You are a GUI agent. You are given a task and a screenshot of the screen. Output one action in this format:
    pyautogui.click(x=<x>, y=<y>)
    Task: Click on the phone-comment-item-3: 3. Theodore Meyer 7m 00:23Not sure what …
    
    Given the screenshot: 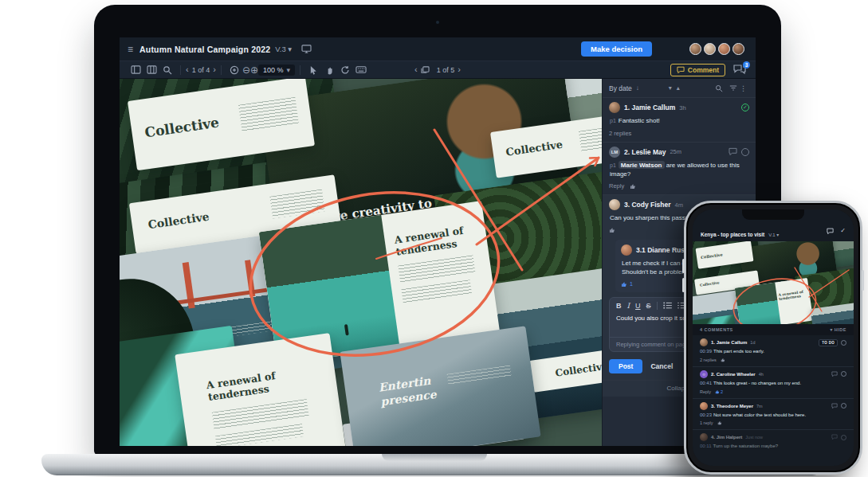 What is the action you would take?
    pyautogui.click(x=773, y=415)
    